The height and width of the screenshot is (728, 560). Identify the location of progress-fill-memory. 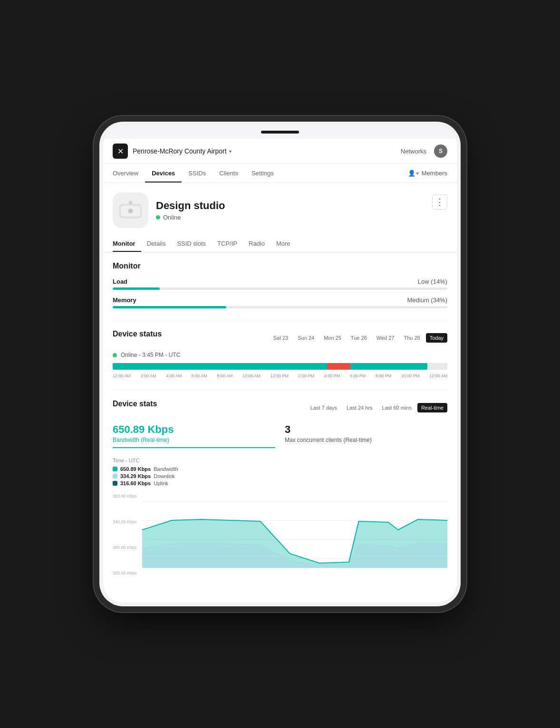
(169, 307).